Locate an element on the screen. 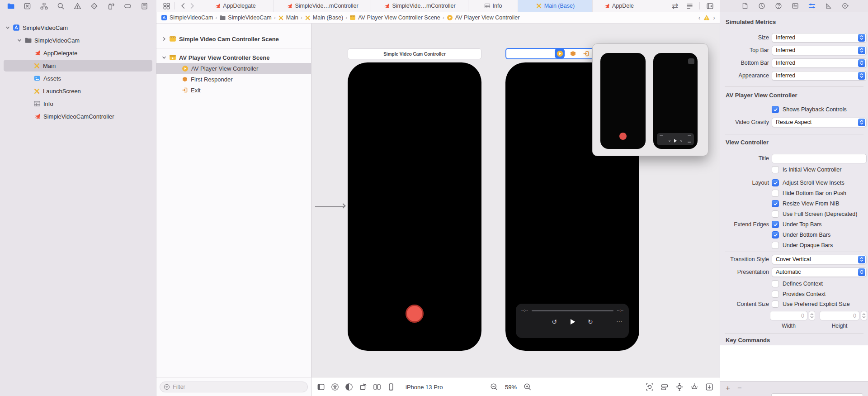 Image resolution: width=868 pixels, height=396 pixels. update-frames-icon is located at coordinates (650, 387).